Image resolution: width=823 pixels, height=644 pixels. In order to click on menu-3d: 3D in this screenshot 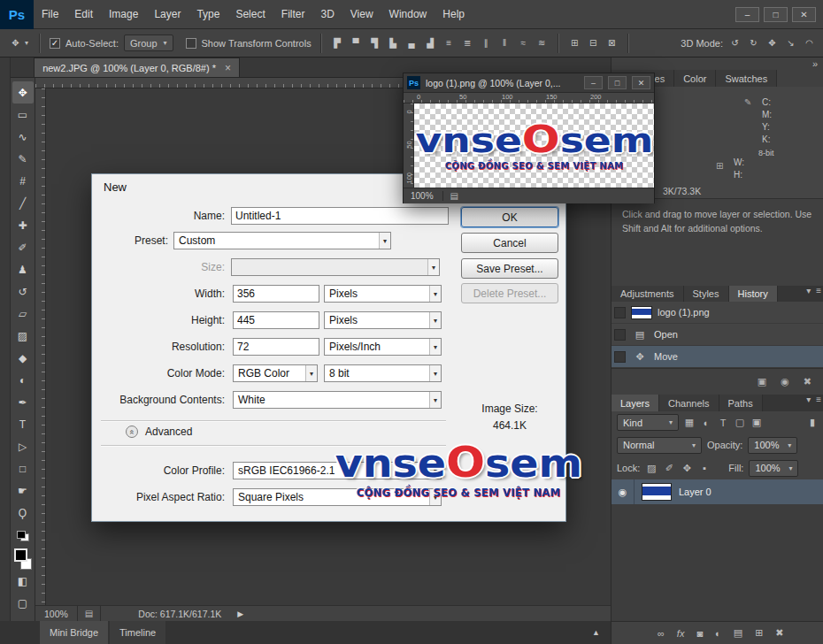, I will do `click(327, 14)`.